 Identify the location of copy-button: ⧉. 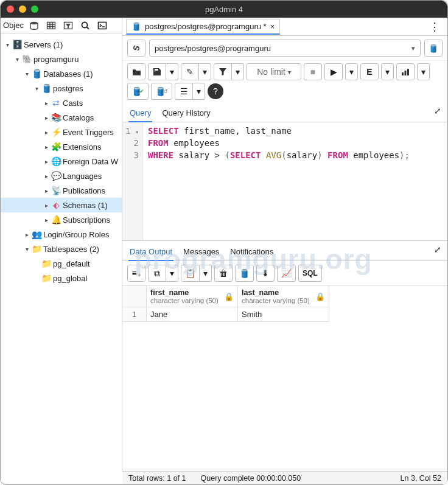
(157, 273).